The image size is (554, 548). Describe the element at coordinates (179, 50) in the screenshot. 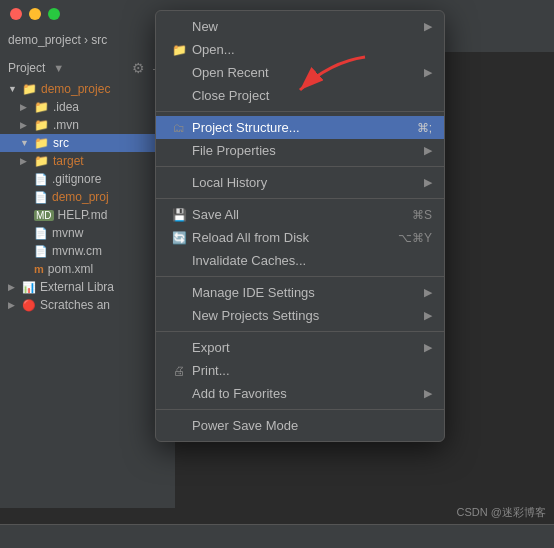

I see `open-icon: 📁` at that location.